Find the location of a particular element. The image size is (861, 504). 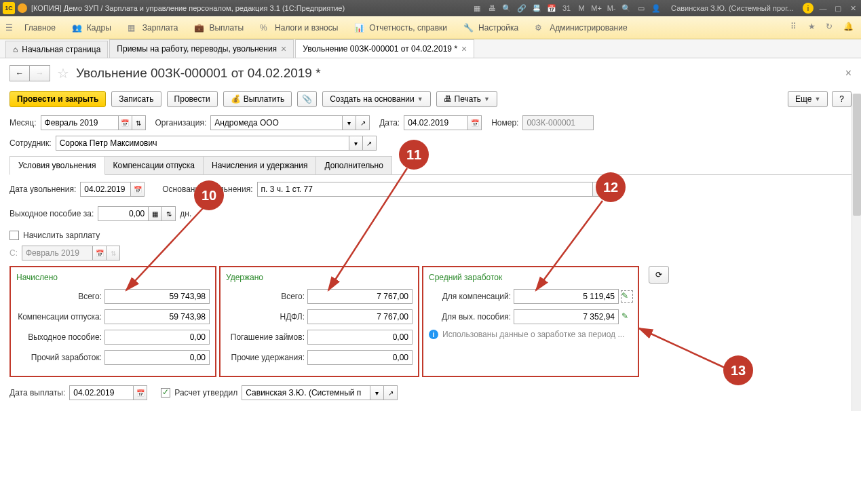

subtab-additional: Дополнительно is located at coordinates (353, 166).